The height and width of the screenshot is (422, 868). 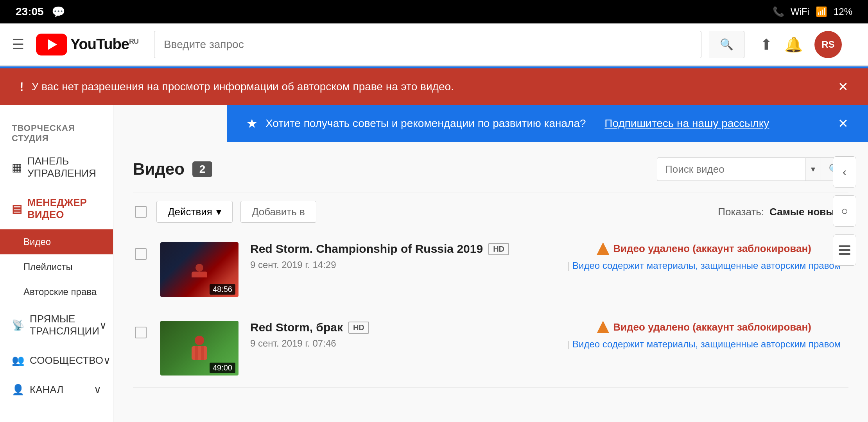 What do you see at coordinates (813, 169) in the screenshot?
I see `search-dropdown-button: ▾` at bounding box center [813, 169].